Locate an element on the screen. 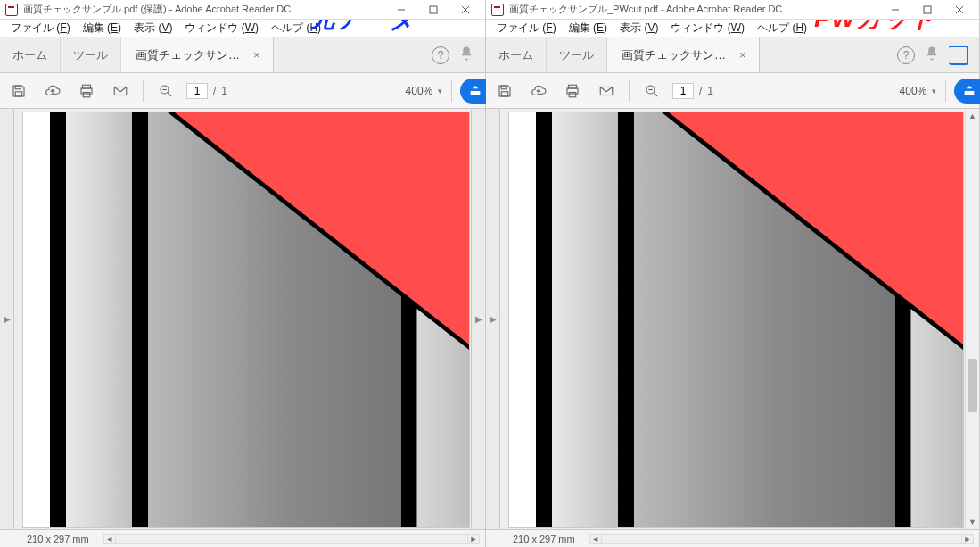 The width and height of the screenshot is (980, 547). tabstrip: ホーム ツール 画質チェックサンプ... × ? is located at coordinates (733, 55).